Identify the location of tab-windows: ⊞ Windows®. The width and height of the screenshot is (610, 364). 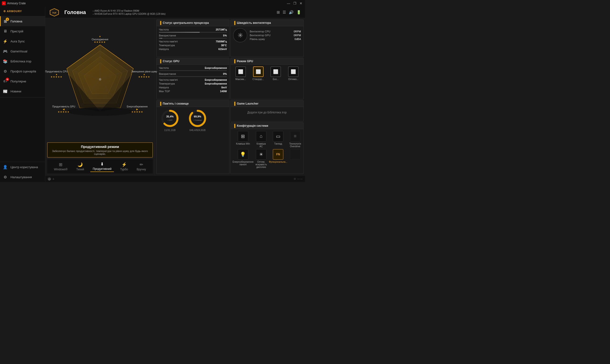
(61, 167).